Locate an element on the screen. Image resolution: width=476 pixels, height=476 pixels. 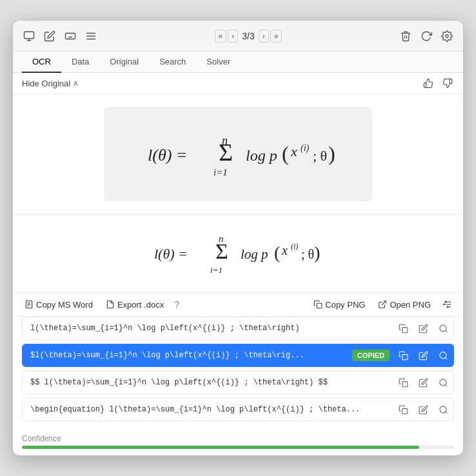
refresh-icon is located at coordinates (426, 36).